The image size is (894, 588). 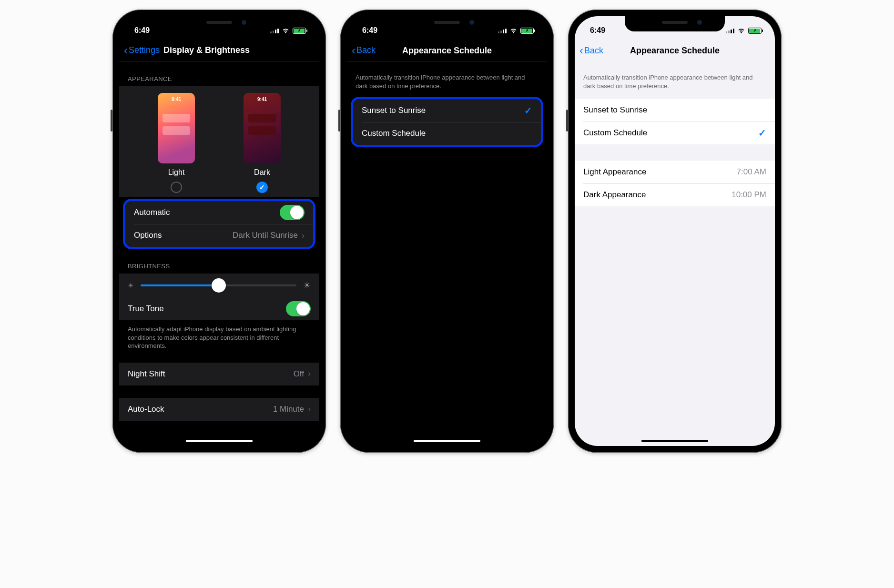 What do you see at coordinates (144, 51) in the screenshot?
I see `back-label: Settings` at bounding box center [144, 51].